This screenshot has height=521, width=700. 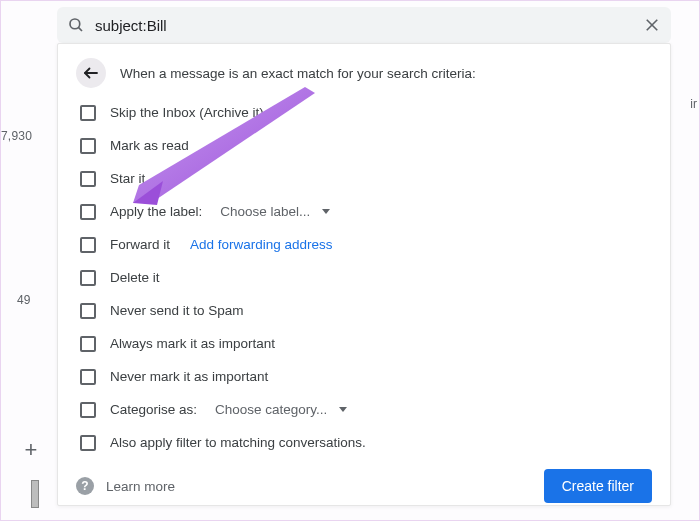 I want to click on label-apply-label: Apply the label:, so click(x=156, y=212).